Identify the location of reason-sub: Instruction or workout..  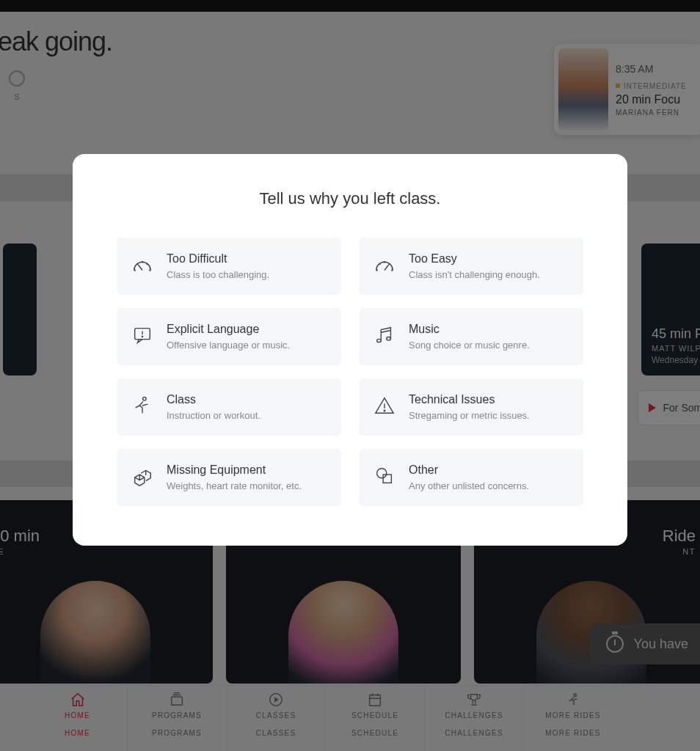
(214, 415).